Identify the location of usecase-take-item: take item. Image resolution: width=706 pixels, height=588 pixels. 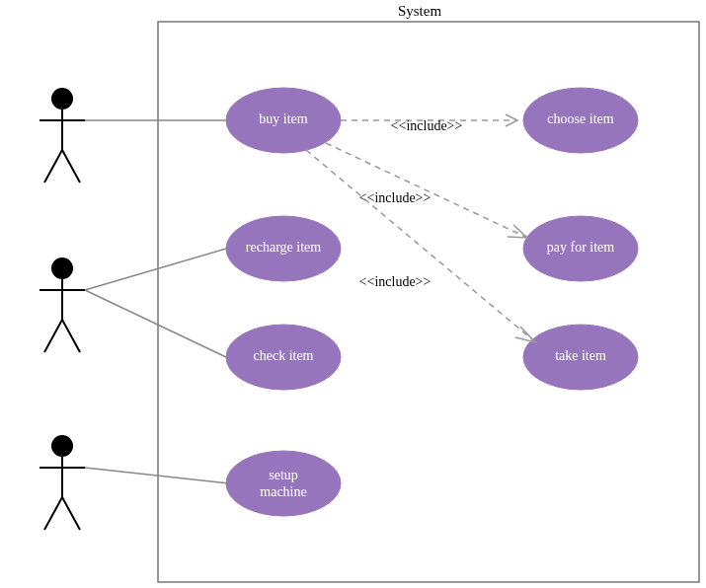
(581, 357).